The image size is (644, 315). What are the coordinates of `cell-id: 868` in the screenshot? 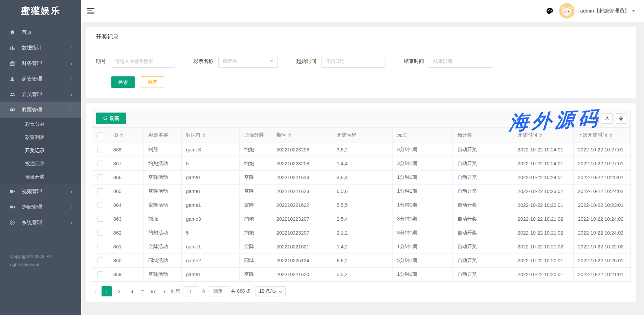 It's located at (126, 149).